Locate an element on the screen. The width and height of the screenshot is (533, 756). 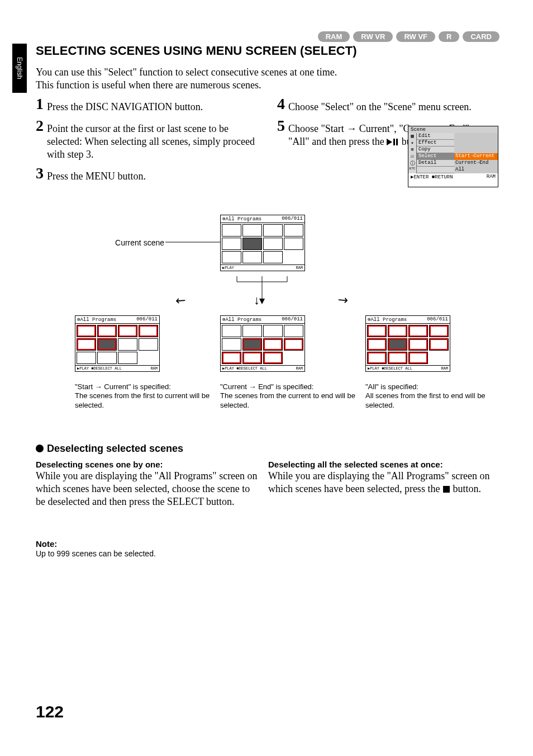
arrow-down-icon: ↓ is located at coordinates (257, 300).